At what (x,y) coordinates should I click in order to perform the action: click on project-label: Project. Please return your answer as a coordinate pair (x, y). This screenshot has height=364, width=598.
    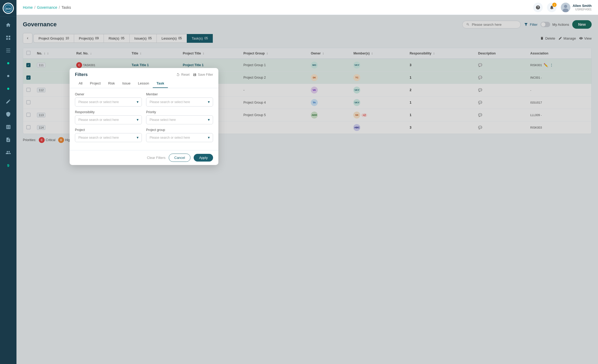
    Looking at the image, I should click on (108, 130).